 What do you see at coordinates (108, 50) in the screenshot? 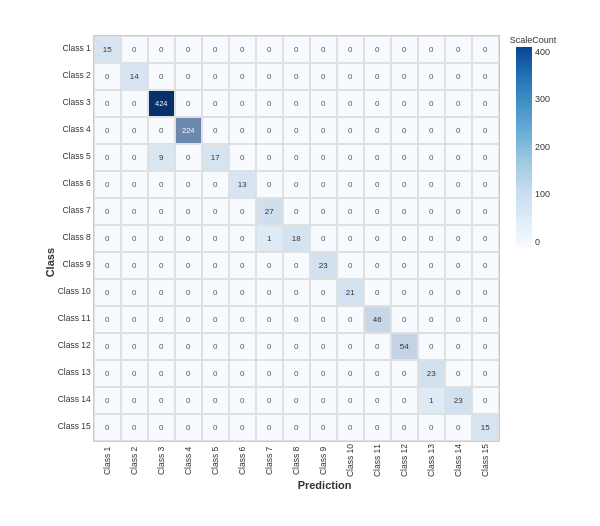
I see `table-row: 15` at bounding box center [108, 50].